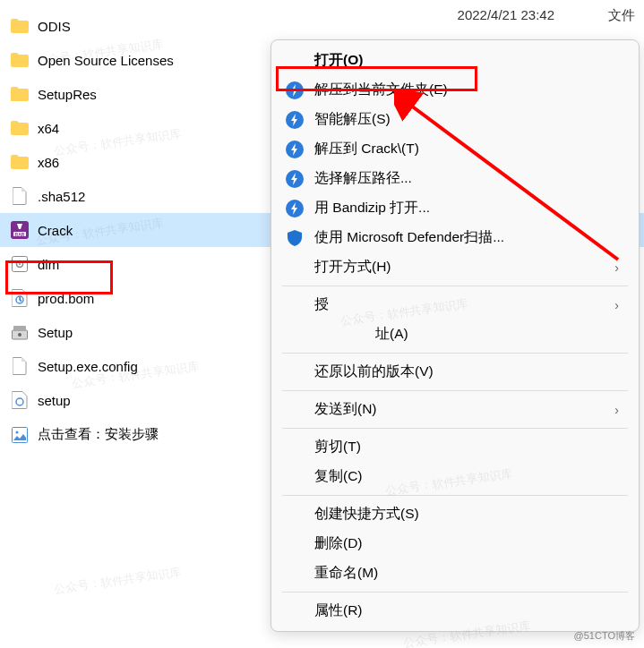  Describe the element at coordinates (455, 120) in the screenshot. I see `menu-smart-extract: 智能解压(S)` at that location.